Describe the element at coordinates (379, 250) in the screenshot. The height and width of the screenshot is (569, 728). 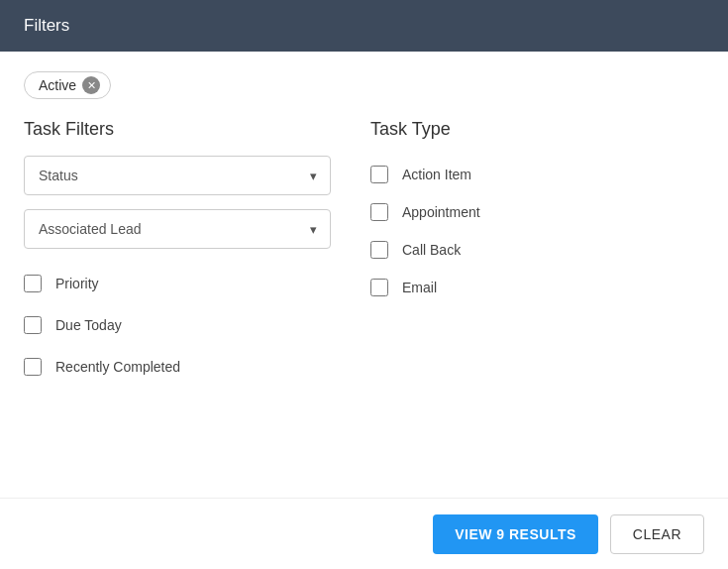
I see `call-back-checkbox` at that location.